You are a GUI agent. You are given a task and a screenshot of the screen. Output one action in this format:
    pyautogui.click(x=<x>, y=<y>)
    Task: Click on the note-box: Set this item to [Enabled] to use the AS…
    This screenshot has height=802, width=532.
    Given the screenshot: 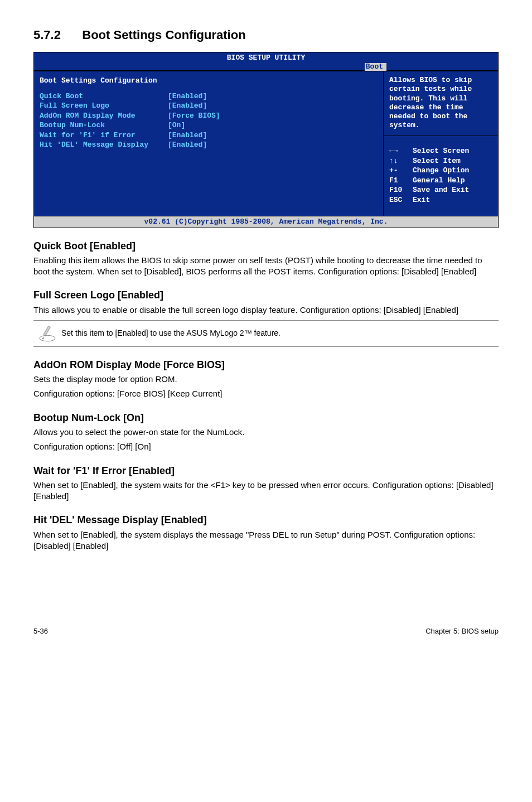 What is the action you would take?
    pyautogui.click(x=266, y=334)
    